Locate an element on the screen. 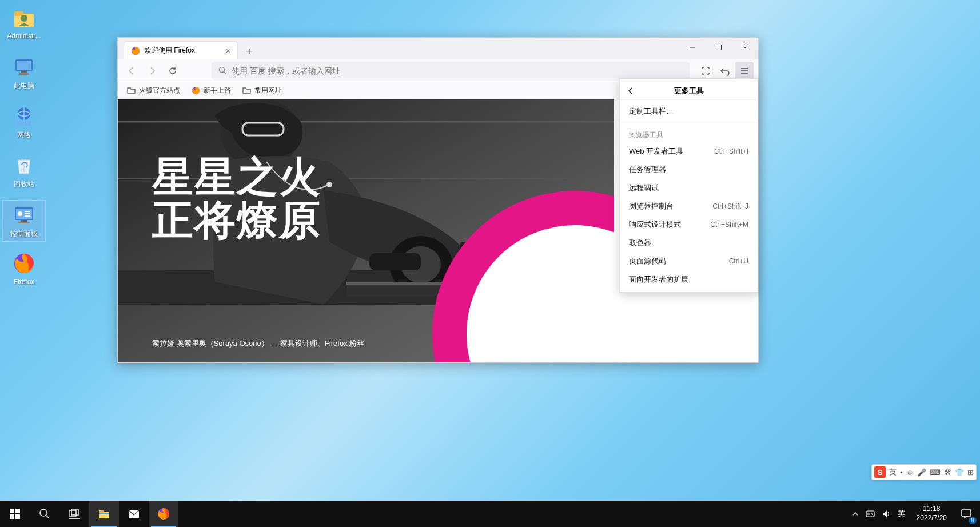 This screenshot has height=527, width=980. taskbar-mail-button is located at coordinates (134, 514).